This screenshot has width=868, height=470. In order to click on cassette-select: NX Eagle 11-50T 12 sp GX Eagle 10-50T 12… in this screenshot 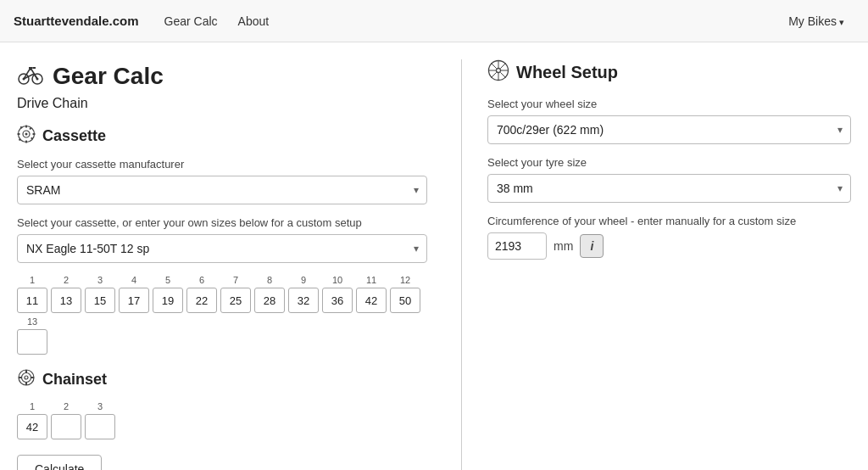, I will do `click(222, 249)`.